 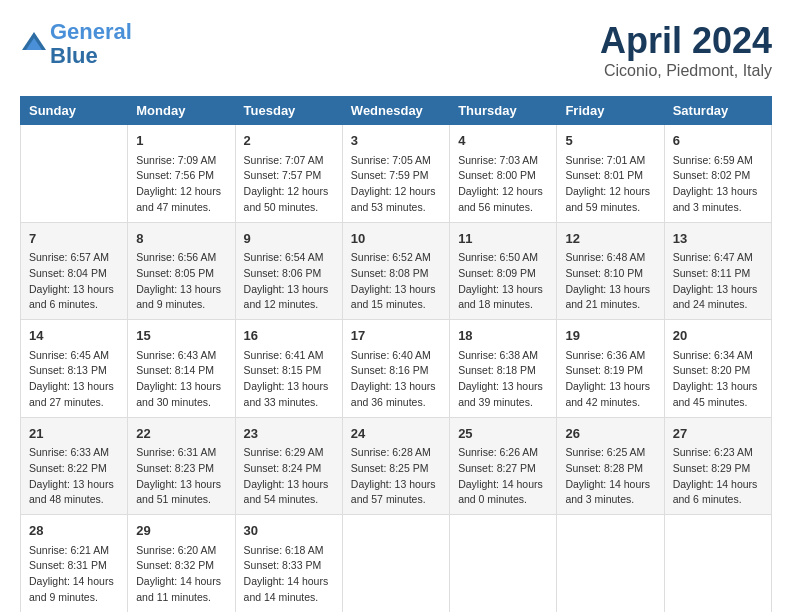 I want to click on day-number: 28, so click(x=74, y=531).